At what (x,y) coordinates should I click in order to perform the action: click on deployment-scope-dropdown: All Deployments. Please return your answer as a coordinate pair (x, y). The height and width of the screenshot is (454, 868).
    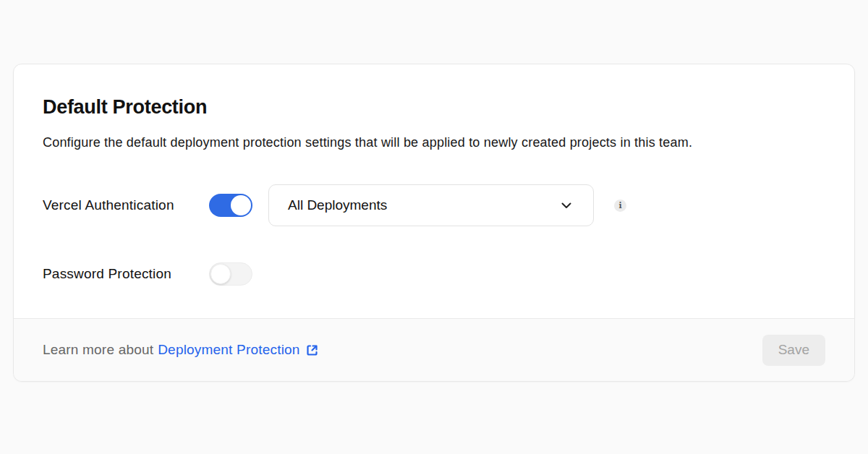
    Looking at the image, I should click on (431, 205).